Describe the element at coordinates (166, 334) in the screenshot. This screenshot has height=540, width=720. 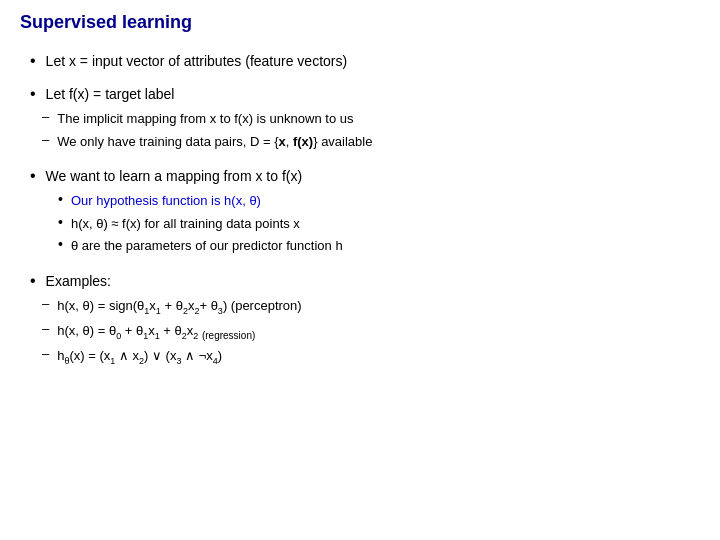
I see `examples-list: – h(x, θ) = sign(θ1x1 + θ2x2+ θ3) (perce…` at that location.